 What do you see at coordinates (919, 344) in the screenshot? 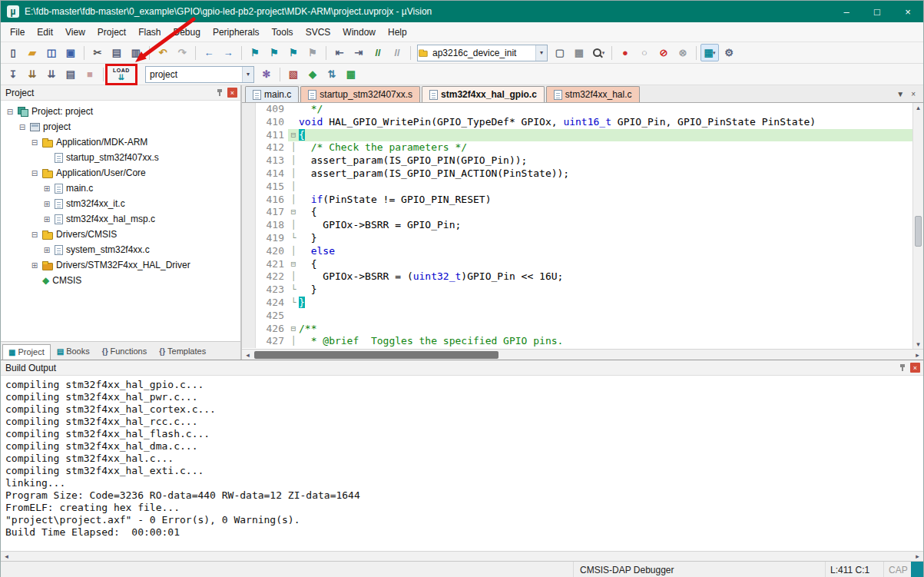
I see `scroll-down-icon: ▾` at bounding box center [919, 344].